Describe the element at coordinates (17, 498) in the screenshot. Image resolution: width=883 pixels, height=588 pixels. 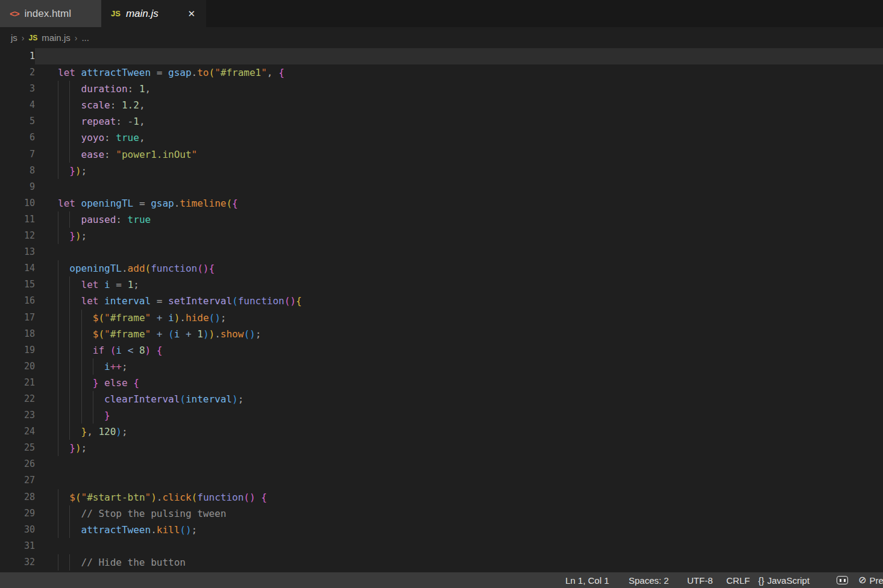
I see `line-number: 28` at that location.